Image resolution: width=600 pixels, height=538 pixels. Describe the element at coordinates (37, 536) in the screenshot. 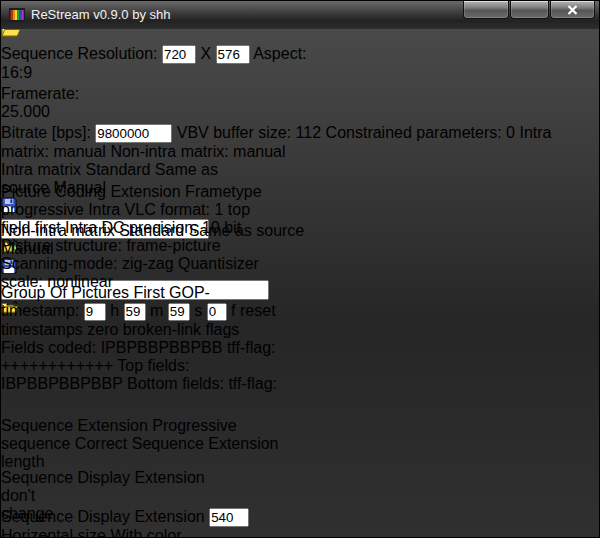

I see `user-data-group-title: User Data` at that location.